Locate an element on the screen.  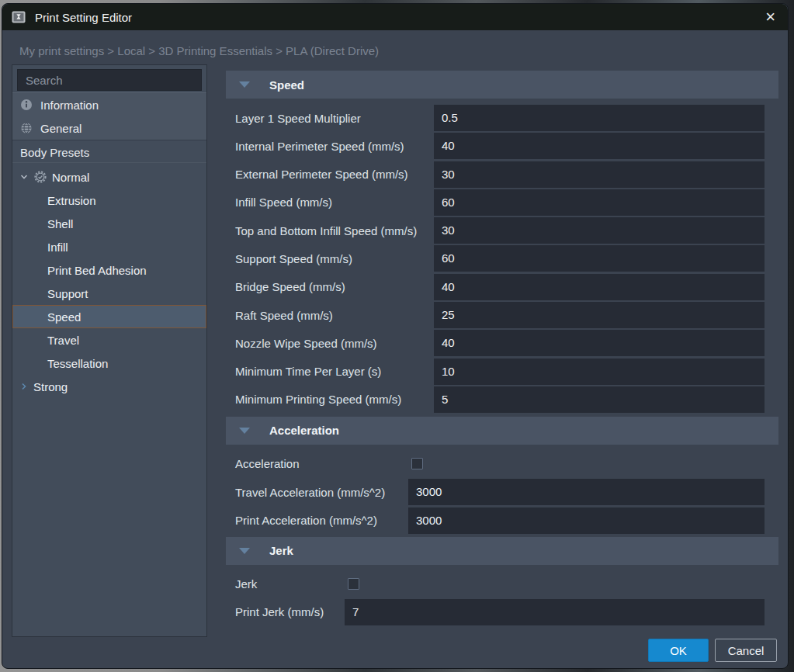
param-row: Print Jerk (mm/s)7 is located at coordinates (502, 612).